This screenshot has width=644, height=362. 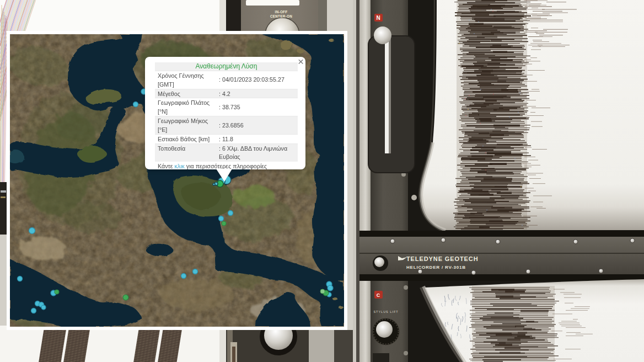 What do you see at coordinates (386, 312) in the screenshot?
I see `svg-text: STYLUS LIFT` at bounding box center [386, 312].